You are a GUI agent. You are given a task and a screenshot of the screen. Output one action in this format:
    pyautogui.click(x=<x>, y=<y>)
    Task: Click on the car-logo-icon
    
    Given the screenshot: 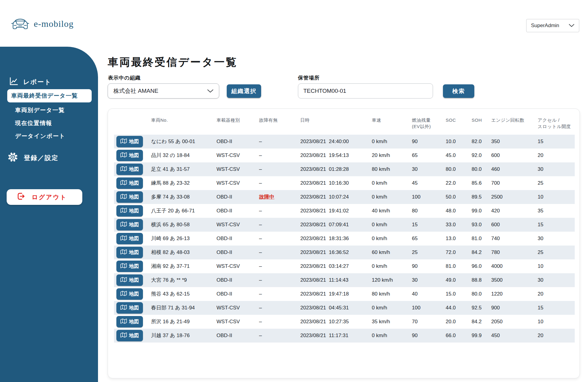 What is the action you would take?
    pyautogui.click(x=20, y=24)
    